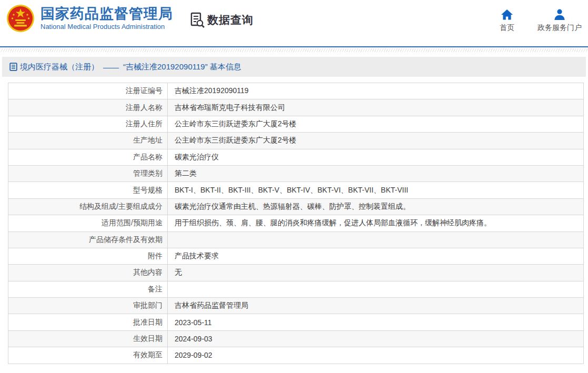  Describe the element at coordinates (197, 20) in the screenshot. I see `document-search-icon` at that location.